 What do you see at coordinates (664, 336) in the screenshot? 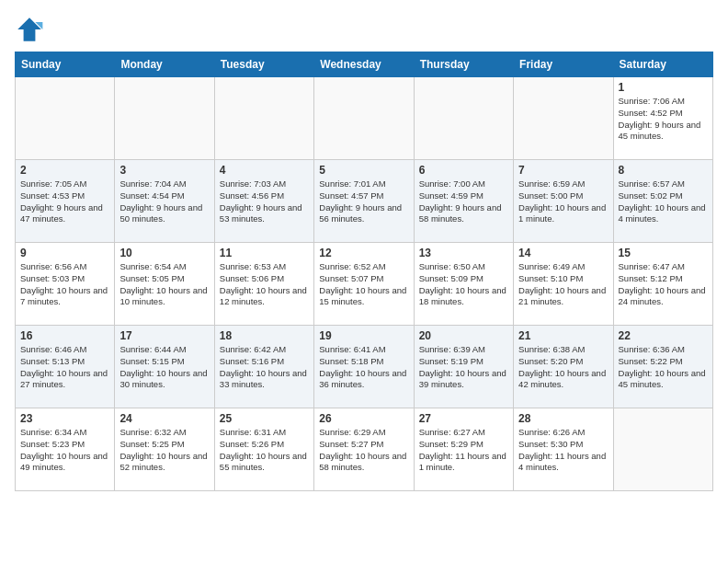
I see `day-number: 22` at bounding box center [664, 336].